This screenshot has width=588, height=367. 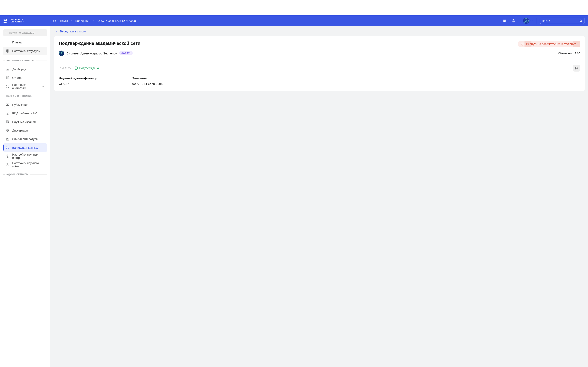 What do you see at coordinates (25, 105) in the screenshot?
I see `sidebar-item-publications: Публикации` at bounding box center [25, 105].